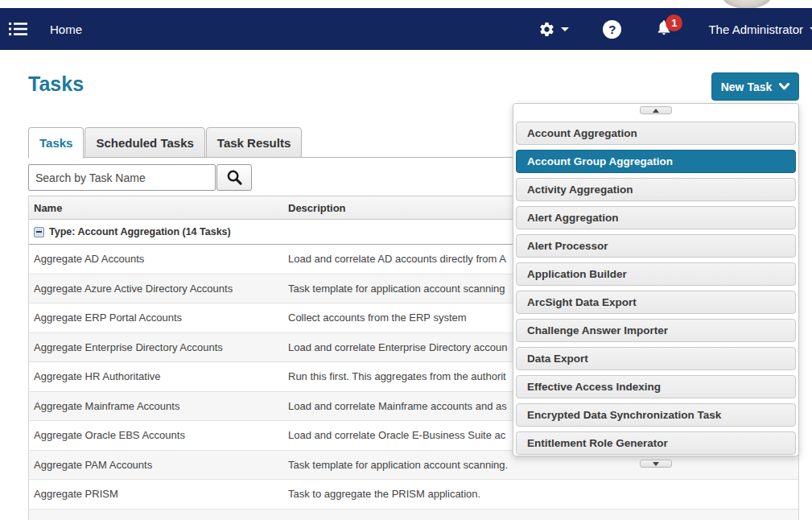 Image resolution: width=812 pixels, height=520 pixels. I want to click on new-task-label: New Task, so click(747, 87).